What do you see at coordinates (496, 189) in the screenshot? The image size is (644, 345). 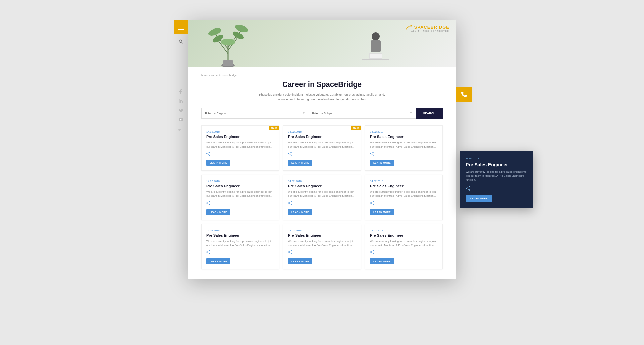 I see `hover-card-share-icon` at bounding box center [496, 189].